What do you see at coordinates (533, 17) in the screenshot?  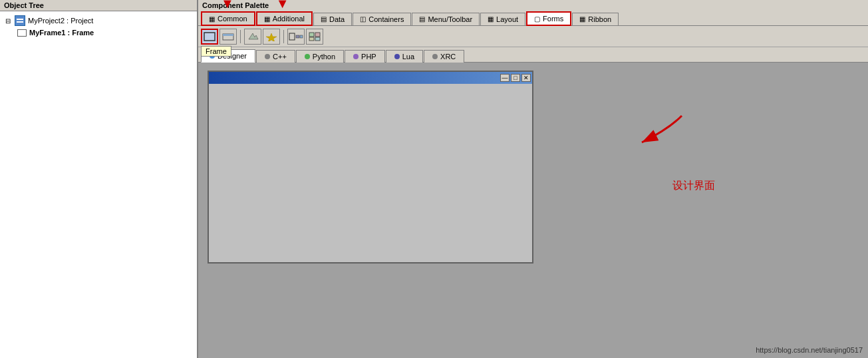 I see `palette-tabs: ▼ ▦ Common ▼ ▦ Additional ▤ Data` at bounding box center [533, 17].